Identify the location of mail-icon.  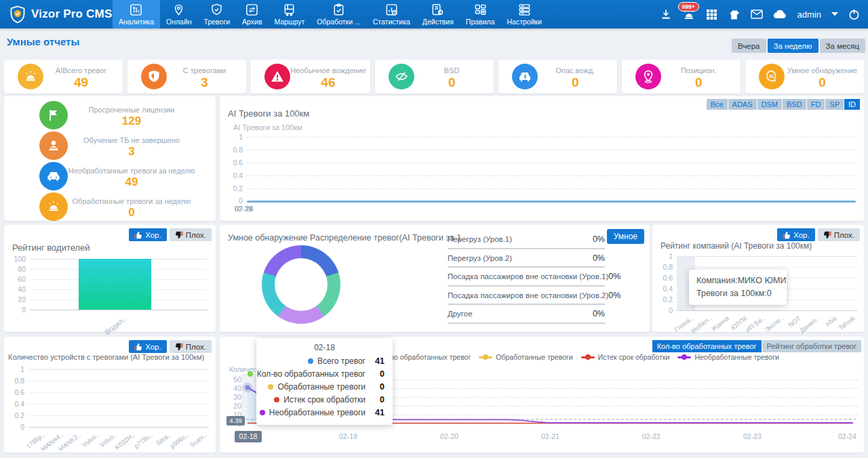
(757, 14).